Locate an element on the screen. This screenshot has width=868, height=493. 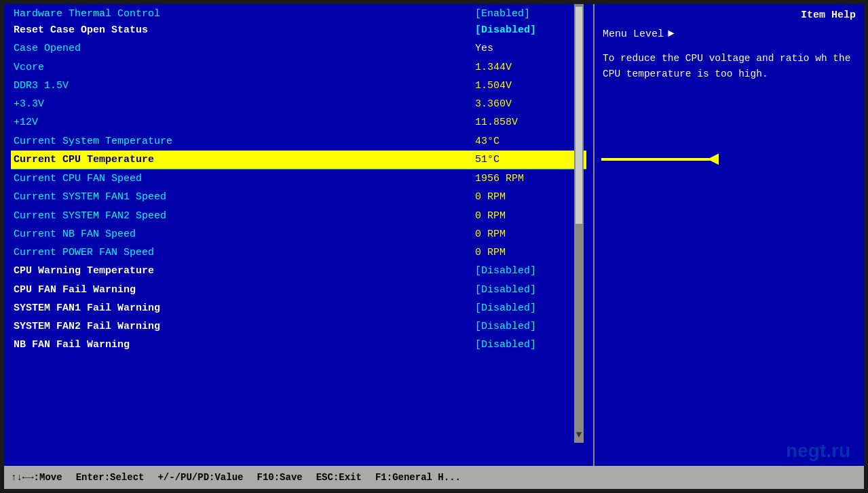
cpu-fan-value: 1956 RPM is located at coordinates (529, 179).